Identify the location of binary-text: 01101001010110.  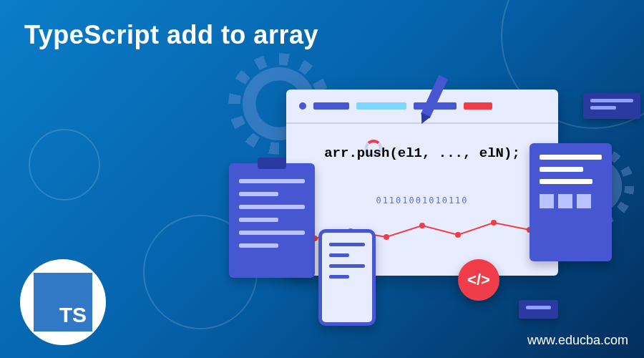
(422, 200).